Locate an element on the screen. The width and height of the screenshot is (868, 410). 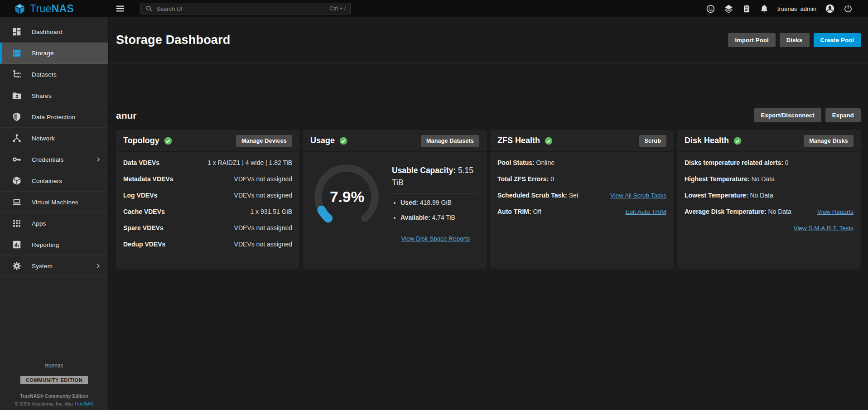
disk-health-card-title: Disk Health is located at coordinates (707, 140).